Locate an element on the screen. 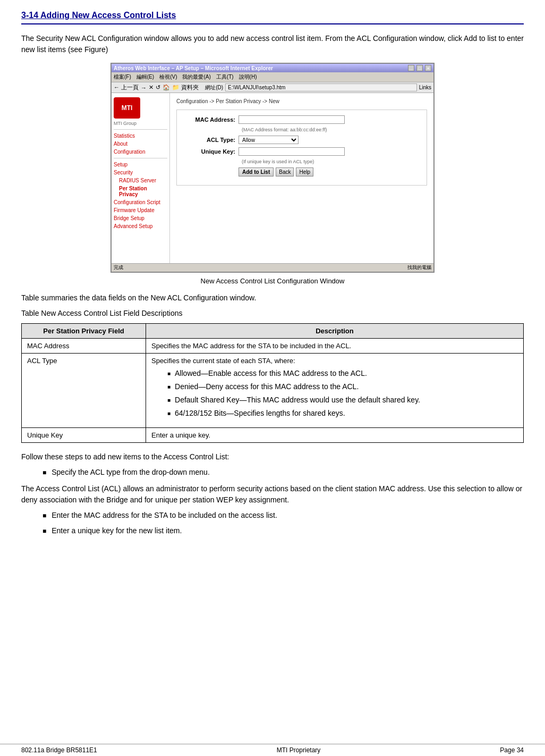 This screenshot has height=756, width=545. favorites-icon: 📁 資料夾 is located at coordinates (185, 87).